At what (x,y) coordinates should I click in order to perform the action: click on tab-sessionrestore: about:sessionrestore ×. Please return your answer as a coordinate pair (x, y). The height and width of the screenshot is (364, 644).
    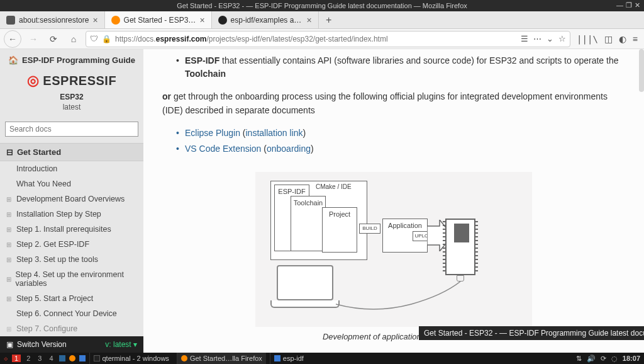
    Looking at the image, I should click on (53, 20).